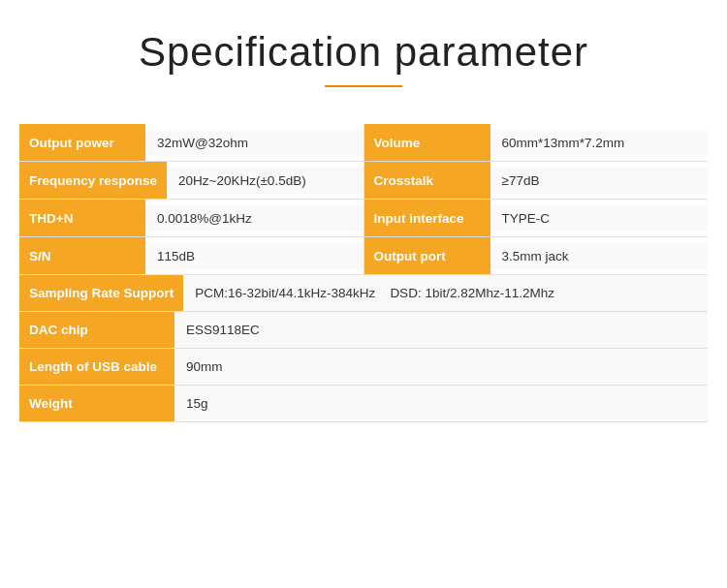 Image resolution: width=727 pixels, height=588 pixels. What do you see at coordinates (537, 218) in the screenshot?
I see `right-half-3: Input interface TYPE-C` at bounding box center [537, 218].